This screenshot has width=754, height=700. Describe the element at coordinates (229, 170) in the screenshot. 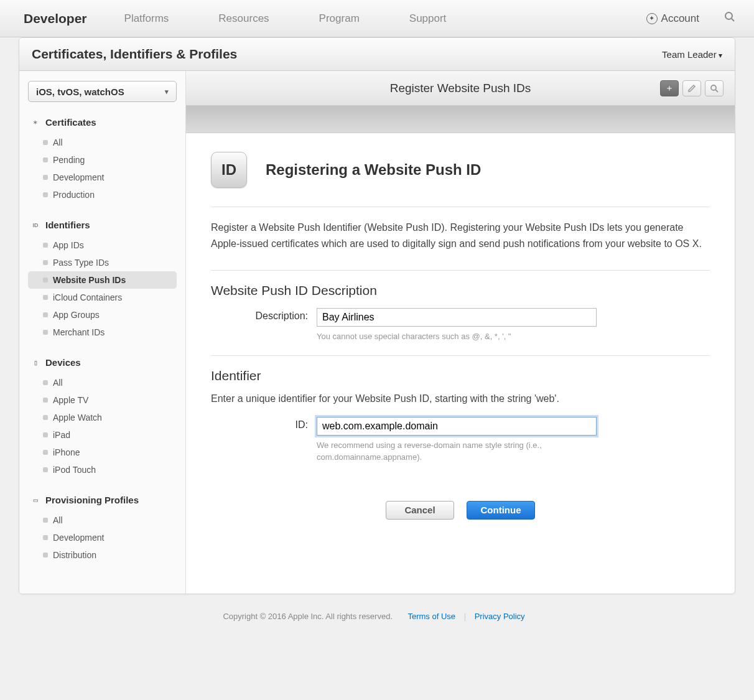

I see `id-badge-icon: ID` at that location.